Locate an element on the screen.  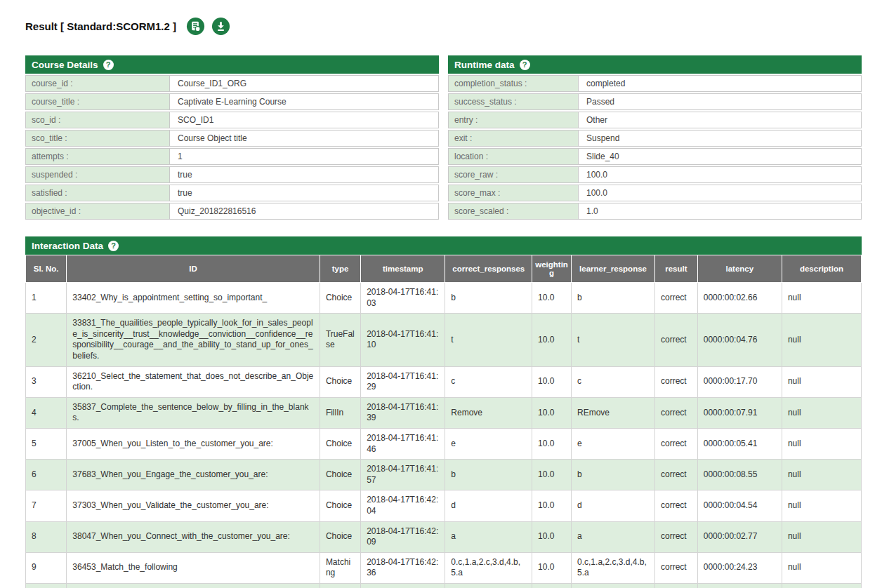
column-header-timestamp: timestamp is located at coordinates (403, 269).